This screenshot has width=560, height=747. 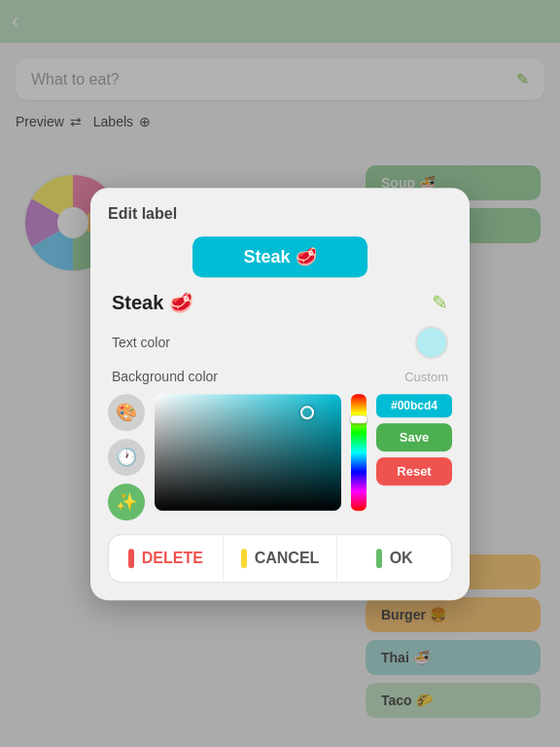 What do you see at coordinates (439, 302) in the screenshot?
I see `label-edit-icon: ✎` at bounding box center [439, 302].